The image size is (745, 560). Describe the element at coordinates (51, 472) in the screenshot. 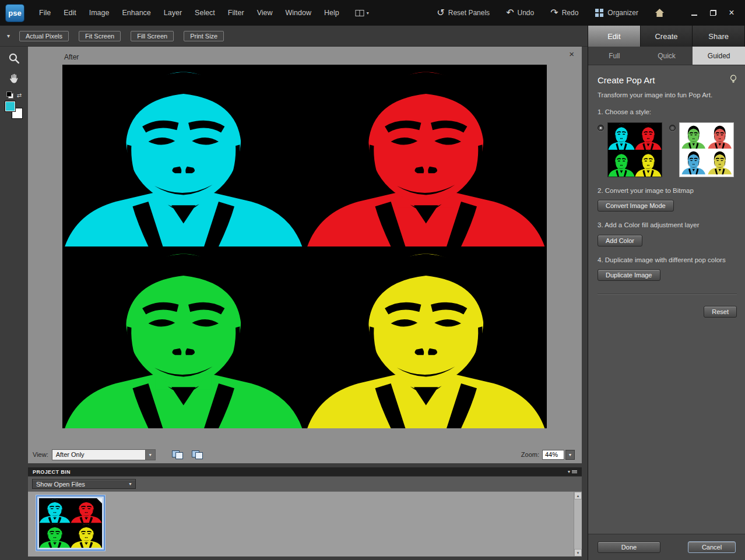

I see `project-bin-title: PROJECT BIN` at that location.